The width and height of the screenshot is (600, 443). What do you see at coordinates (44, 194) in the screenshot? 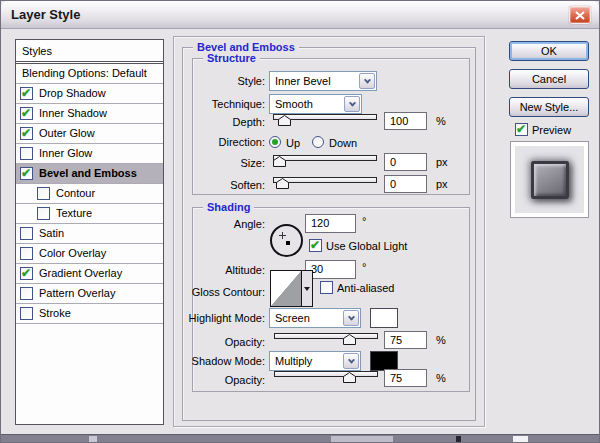
I see `contour-checkbox` at bounding box center [44, 194].